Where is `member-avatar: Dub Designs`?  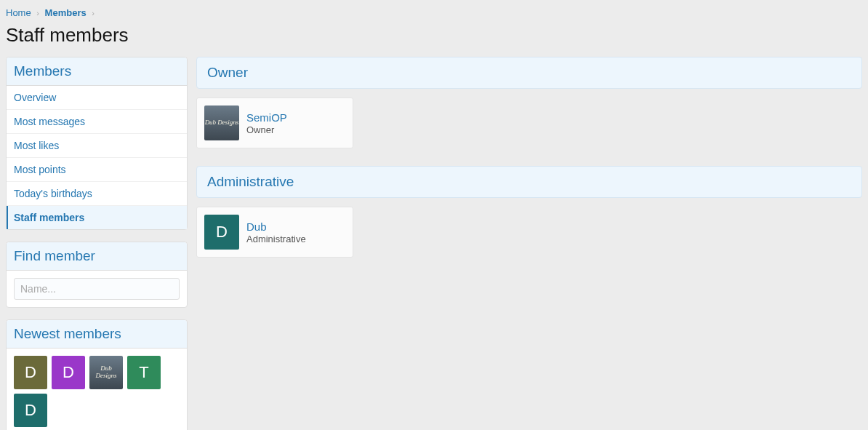 member-avatar: Dub Designs is located at coordinates (222, 123).